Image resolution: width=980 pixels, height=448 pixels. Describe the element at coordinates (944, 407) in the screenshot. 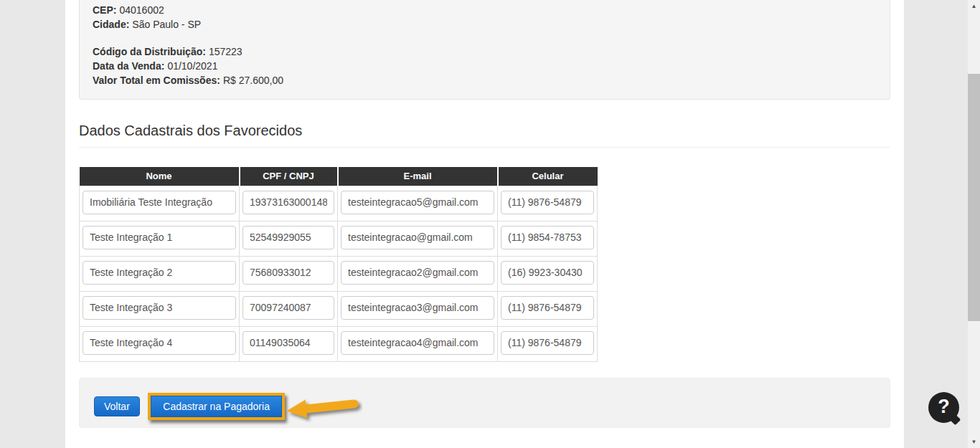

I see `help-button: ?` at that location.